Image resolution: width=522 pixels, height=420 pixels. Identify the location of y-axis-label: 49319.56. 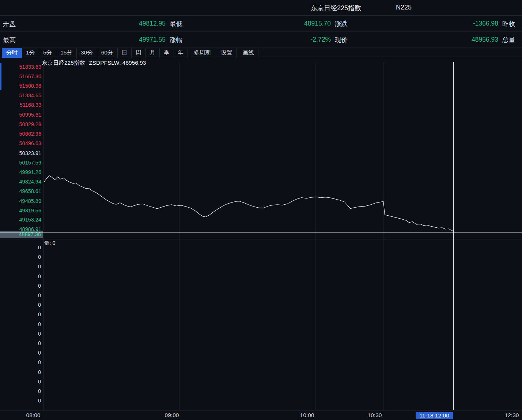
(20, 211).